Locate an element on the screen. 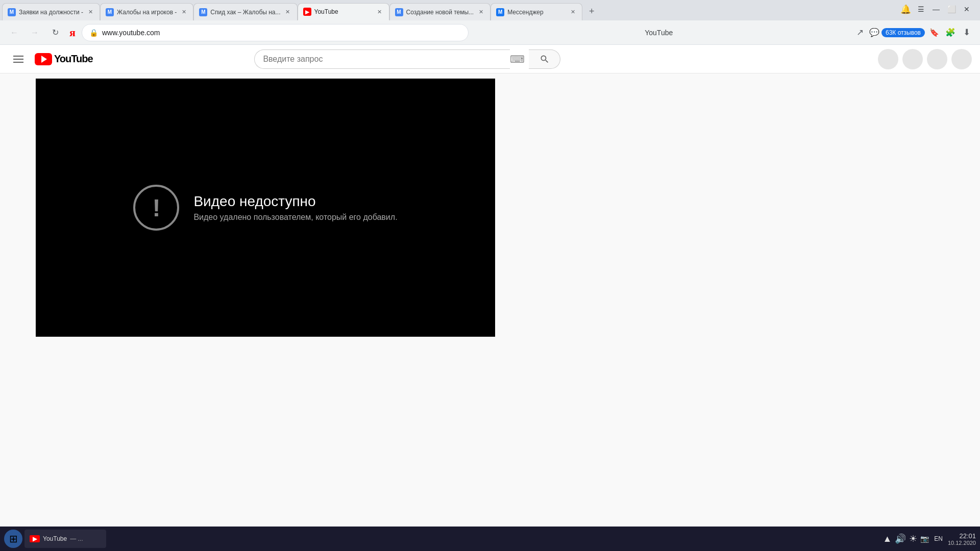  taskbar-chevron-icon: ▲ is located at coordinates (887, 539).